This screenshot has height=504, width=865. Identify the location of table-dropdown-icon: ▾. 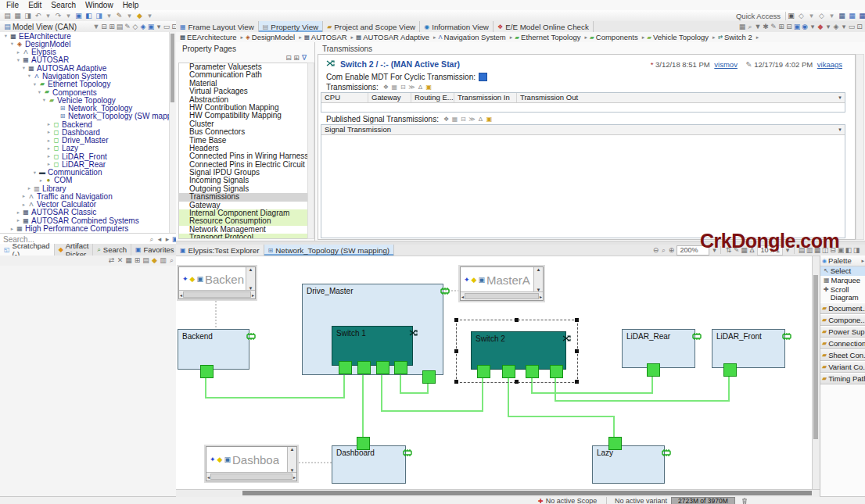
(840, 98).